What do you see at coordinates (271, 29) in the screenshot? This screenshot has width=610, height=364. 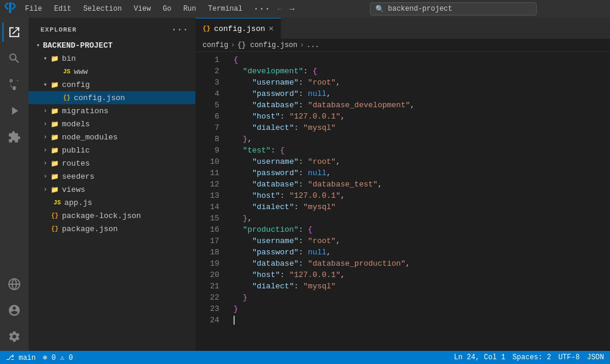 I see `tab-close-icon: ✕` at bounding box center [271, 29].